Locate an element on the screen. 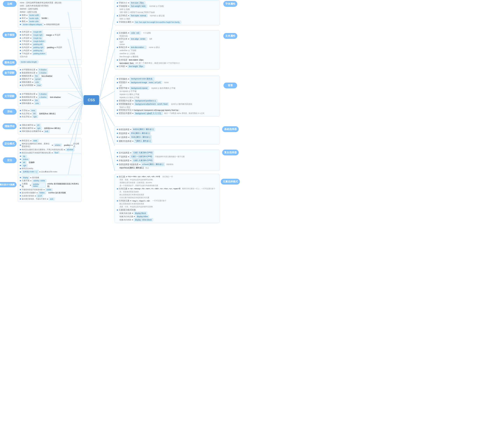 This screenshot has height=448, width=482. to-block-value: display:block is located at coordinates (141, 213).